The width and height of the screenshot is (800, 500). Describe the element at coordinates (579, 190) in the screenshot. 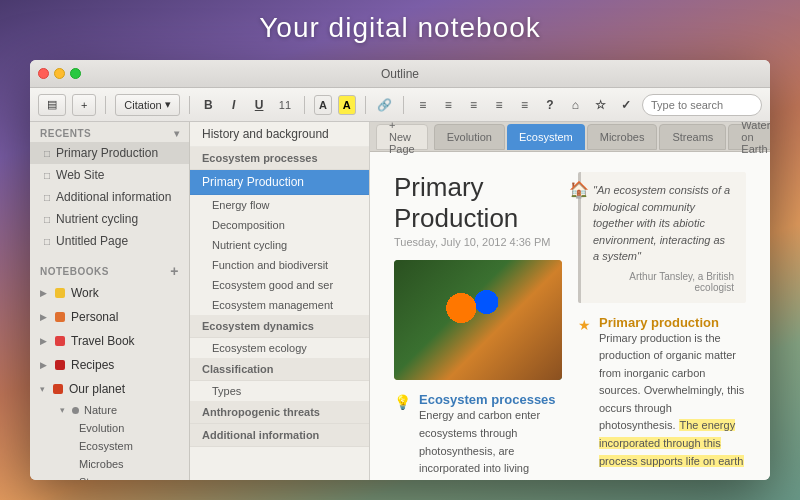

I see `quote-icon: 🏠` at that location.